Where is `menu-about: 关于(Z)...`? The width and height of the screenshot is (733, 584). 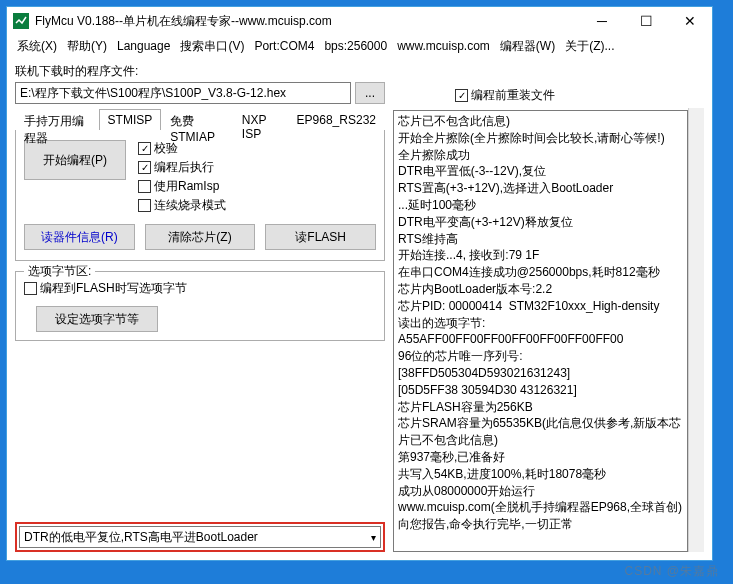 menu-about: 关于(Z)... is located at coordinates (590, 46).